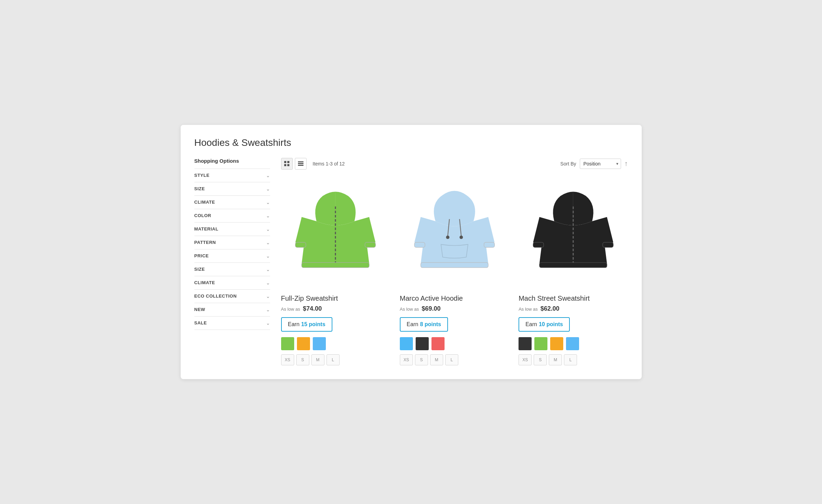  Describe the element at coordinates (454, 309) in the screenshot. I see `product-price-row-1: As low as$69.00` at that location.